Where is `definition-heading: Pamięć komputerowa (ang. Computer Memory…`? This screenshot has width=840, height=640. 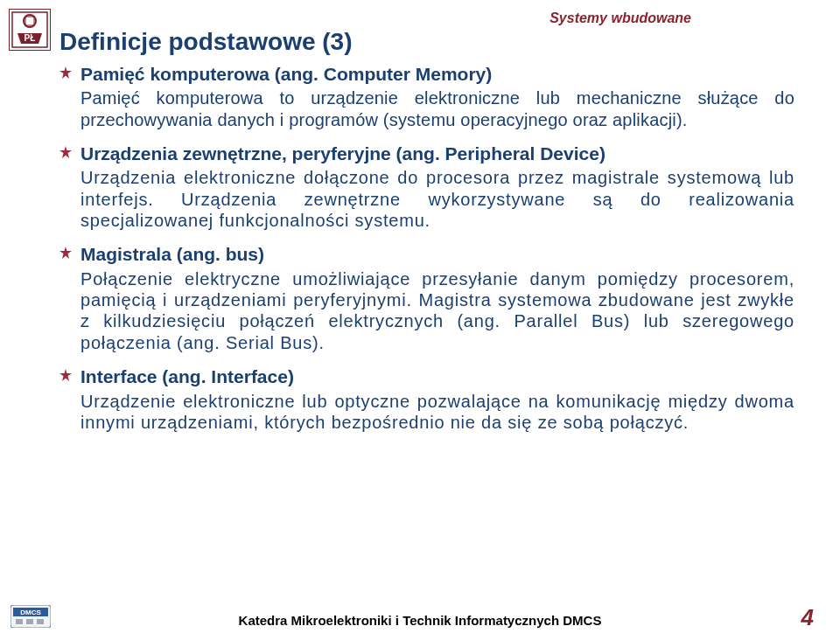 definition-heading: Pamięć komputerowa (ang. Computer Memory… is located at coordinates (438, 74).